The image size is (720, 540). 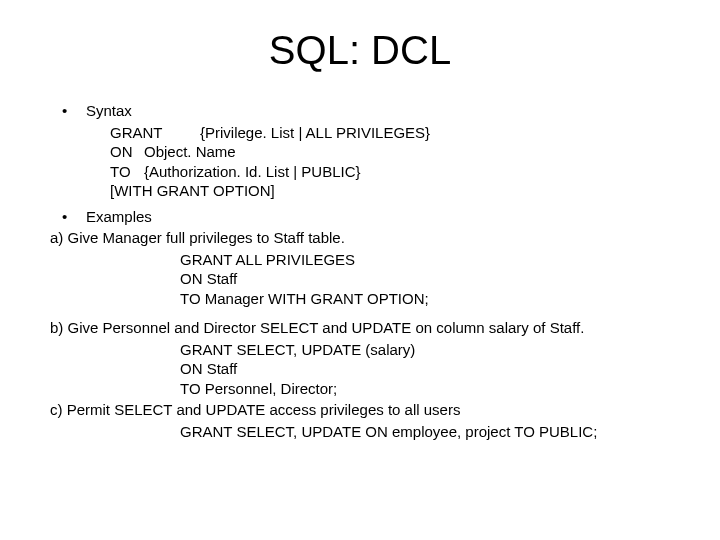 What do you see at coordinates (360, 133) in the screenshot?
I see `syntax-grant: GRANT{Privilege. List | ALL PRIVILEGES}` at bounding box center [360, 133].